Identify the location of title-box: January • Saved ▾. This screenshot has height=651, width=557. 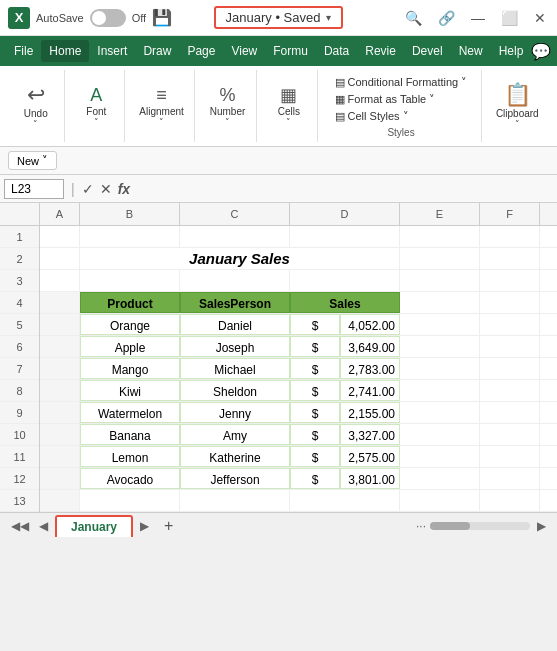
(279, 18).